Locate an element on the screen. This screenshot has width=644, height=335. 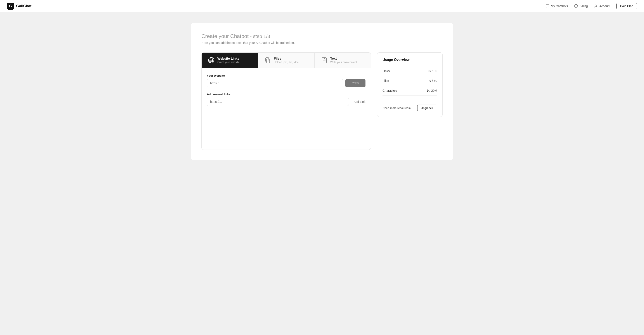
chat-icon is located at coordinates (548, 6).